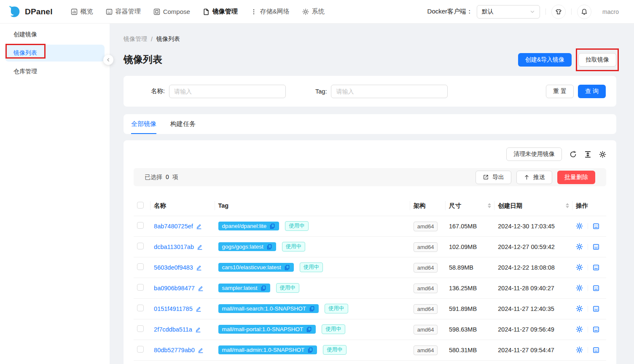  I want to click on sidebar-item-registry: 仓库管理, so click(55, 72).